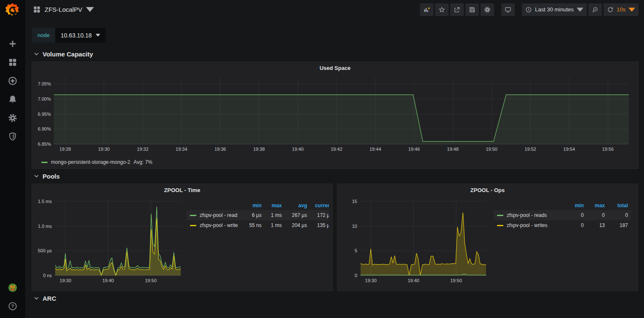 The width and height of the screenshot is (644, 318). What do you see at coordinates (63, 9) in the screenshot?
I see `dashboard-title-button: ZFS-LocalPV` at bounding box center [63, 9].